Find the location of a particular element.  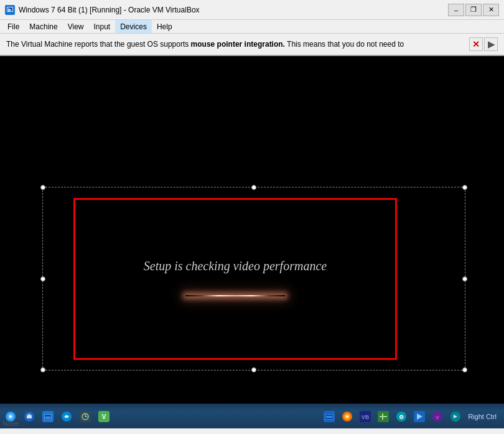

handle-bot-left is located at coordinates (43, 370).